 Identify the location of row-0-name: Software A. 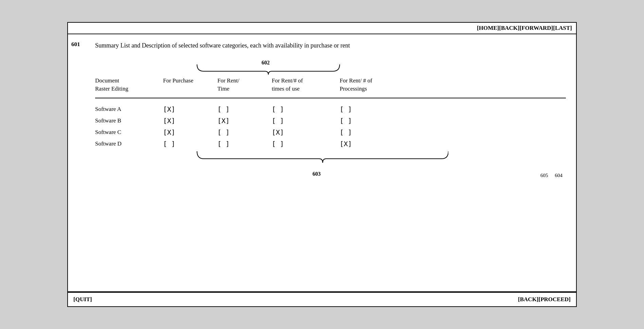
(129, 109).